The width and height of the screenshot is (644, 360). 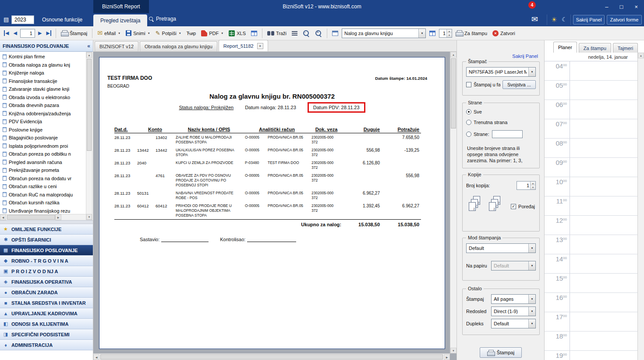 I want to click on tab-za-stampu: Za štampu, so click(x=595, y=48).